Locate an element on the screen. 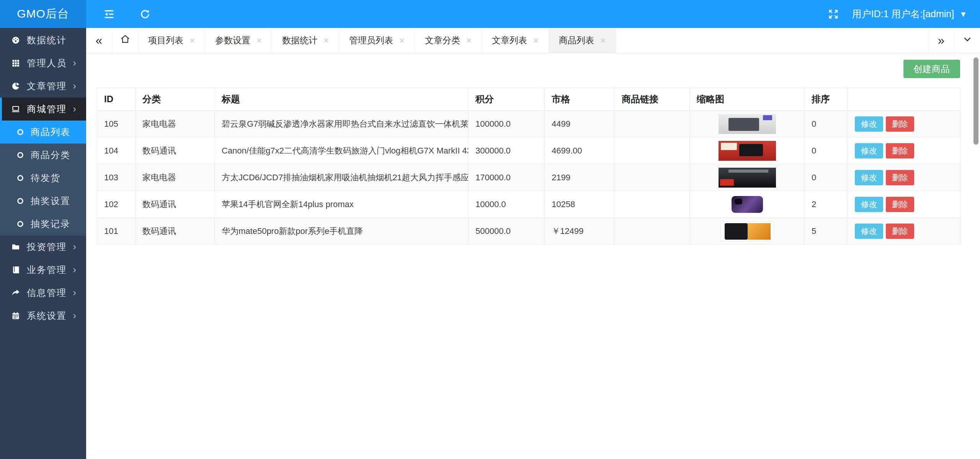 Image resolution: width=980 pixels, height=459 pixels. header-points: 积分 is located at coordinates (507, 100).